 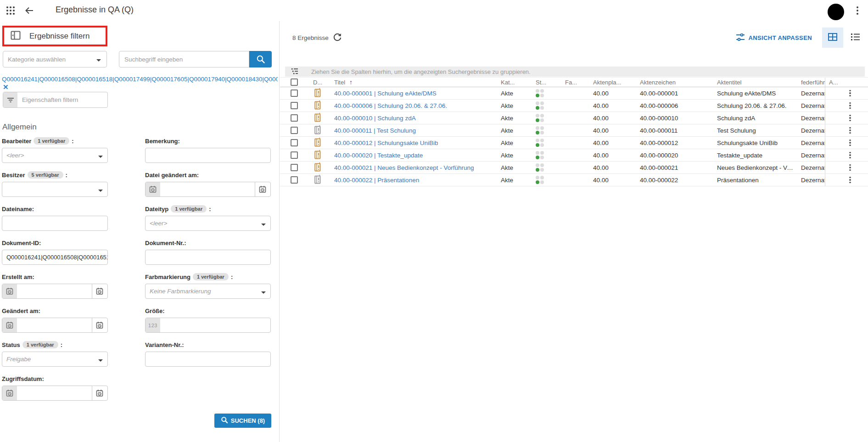 What do you see at coordinates (208, 256) in the screenshot?
I see `filter-fields-right-column: Bemerkung:Datei geändert am:Dateityp1 ve…` at bounding box center [208, 256].